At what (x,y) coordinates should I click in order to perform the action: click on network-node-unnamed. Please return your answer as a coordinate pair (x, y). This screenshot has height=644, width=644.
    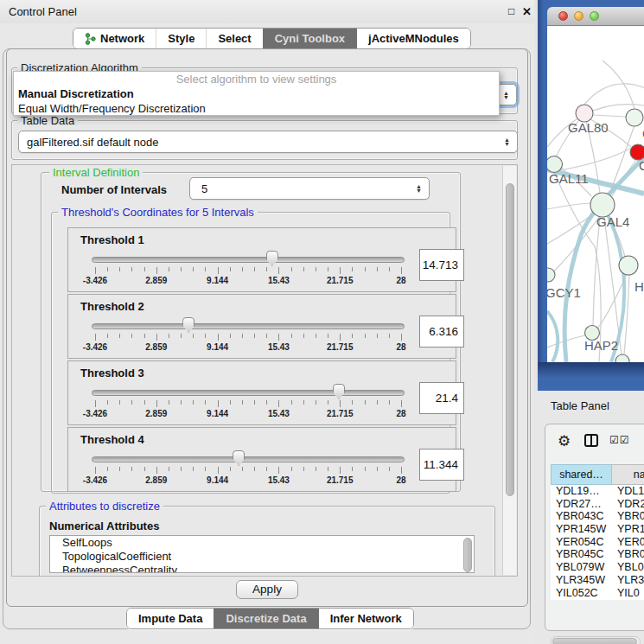
    Looking at the image, I should click on (622, 358).